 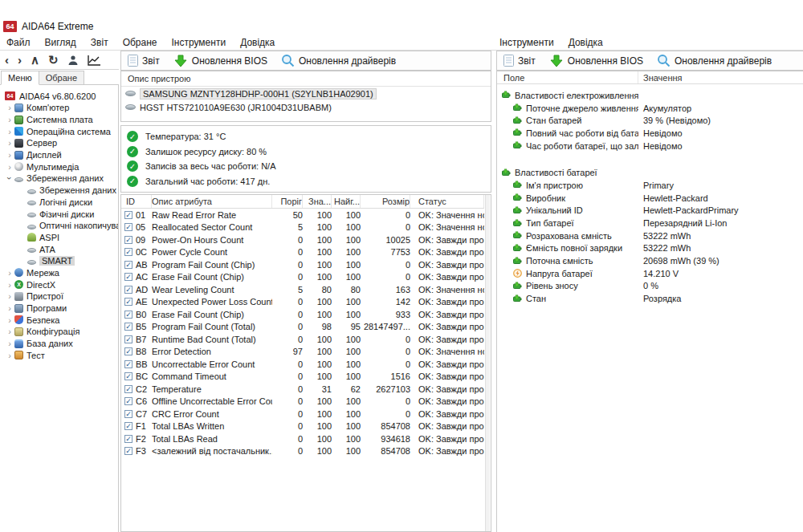 What do you see at coordinates (650, 173) in the screenshot?
I see `battery-section-row: Властивості батареї` at bounding box center [650, 173].